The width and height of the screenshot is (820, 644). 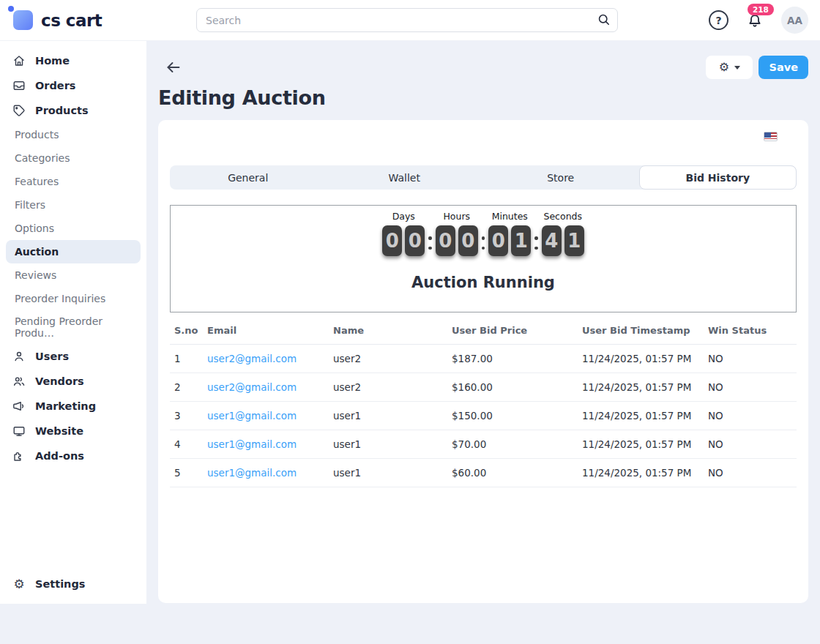 What do you see at coordinates (719, 20) in the screenshot?
I see `help-icon: ?` at bounding box center [719, 20].